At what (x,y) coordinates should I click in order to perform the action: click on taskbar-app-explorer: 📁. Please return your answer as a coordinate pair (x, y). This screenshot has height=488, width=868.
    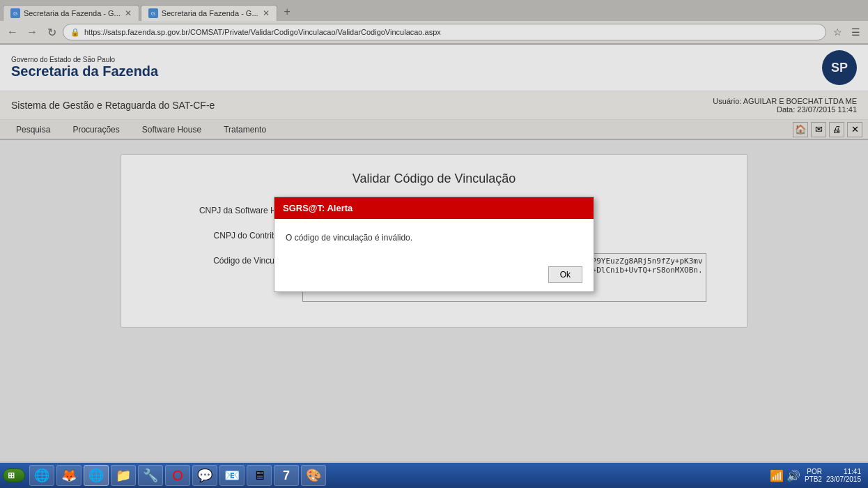
    Looking at the image, I should click on (123, 475).